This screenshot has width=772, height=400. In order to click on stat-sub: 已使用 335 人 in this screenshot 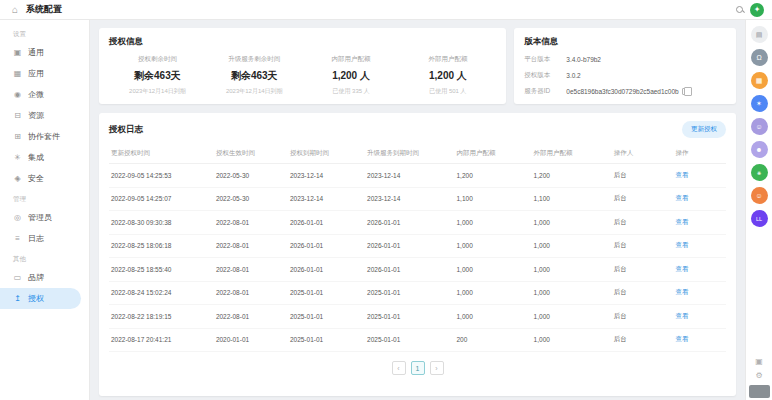, I will do `click(352, 92)`.